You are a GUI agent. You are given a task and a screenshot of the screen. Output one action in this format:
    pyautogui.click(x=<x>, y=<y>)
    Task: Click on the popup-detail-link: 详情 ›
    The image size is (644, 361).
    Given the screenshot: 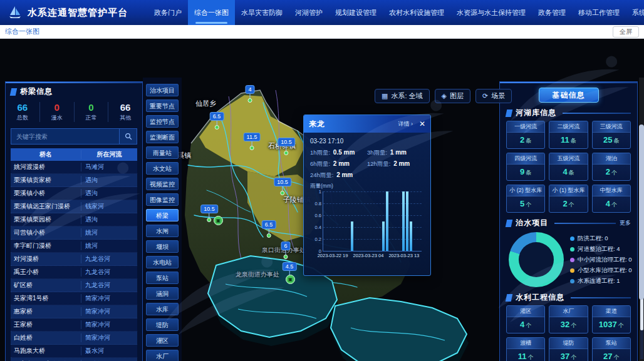 What is the action you would take?
    pyautogui.click(x=405, y=124)
    